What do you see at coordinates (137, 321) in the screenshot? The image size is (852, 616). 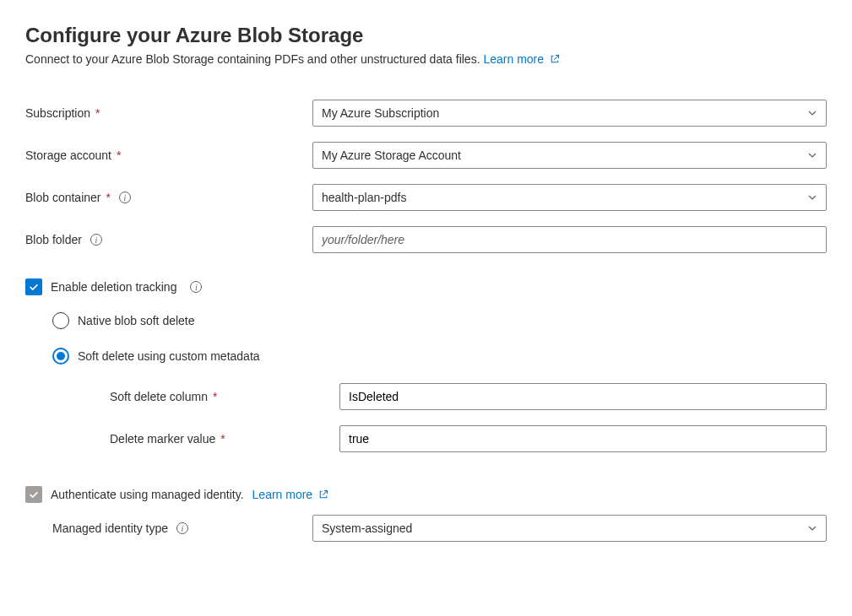 I see `radio-native-label: Native blob soft delete` at bounding box center [137, 321].